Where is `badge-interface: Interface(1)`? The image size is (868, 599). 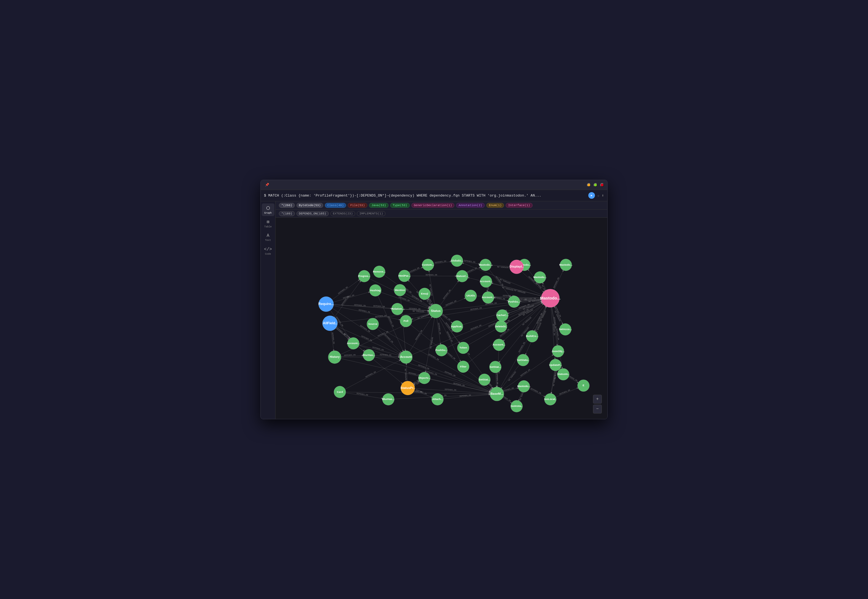 badge-interface: Interface(1) is located at coordinates (519, 206).